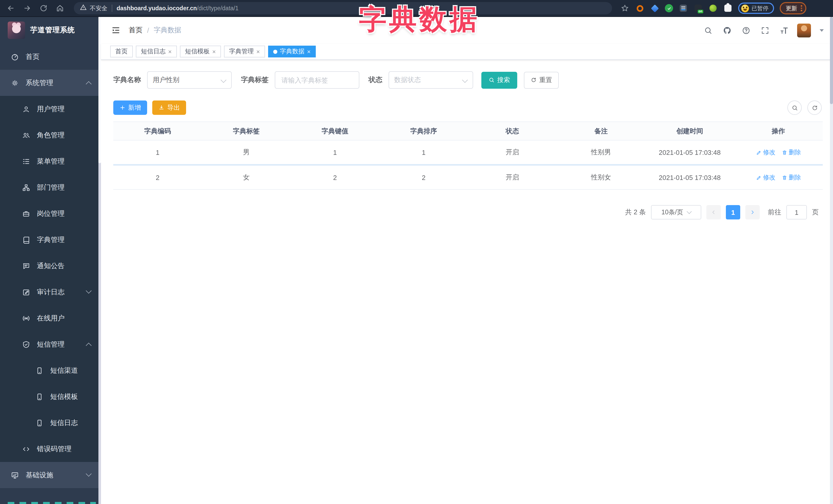 Image resolution: width=833 pixels, height=504 pixels. I want to click on org-tree-icon, so click(26, 187).